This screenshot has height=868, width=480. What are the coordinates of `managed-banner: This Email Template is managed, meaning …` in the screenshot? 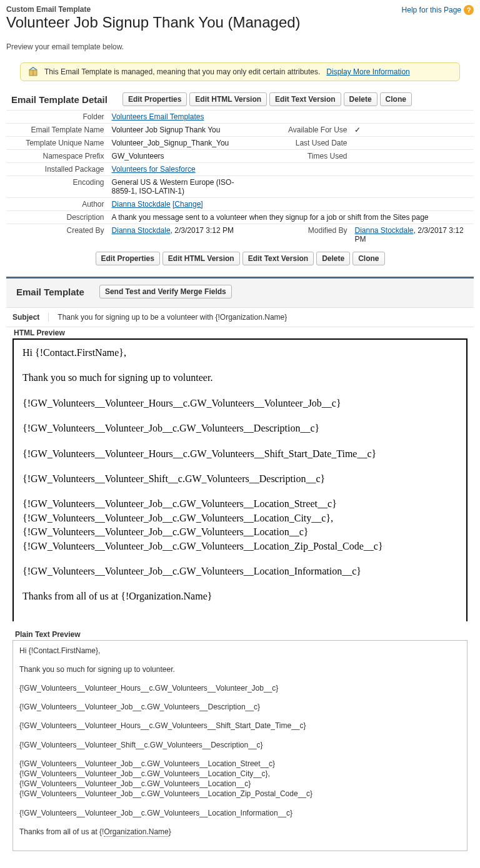 It's located at (240, 72).